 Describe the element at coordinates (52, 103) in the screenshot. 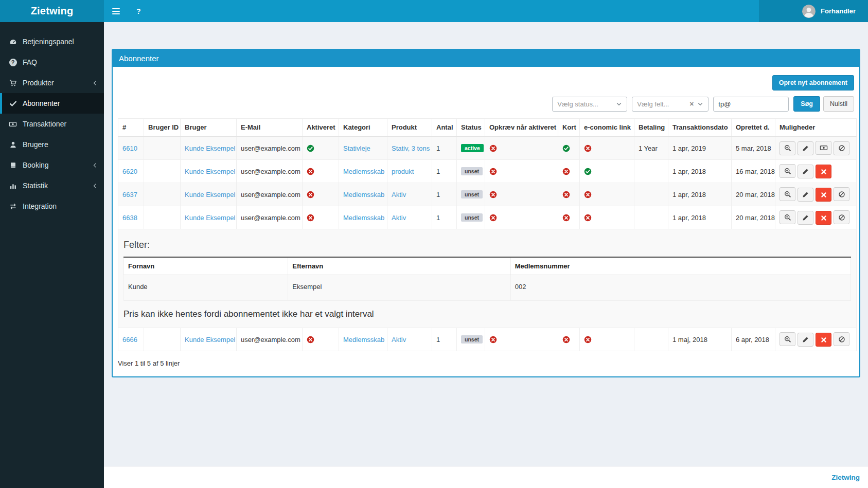

I see `sidebar-item-abonnenter: Abonnenter` at that location.